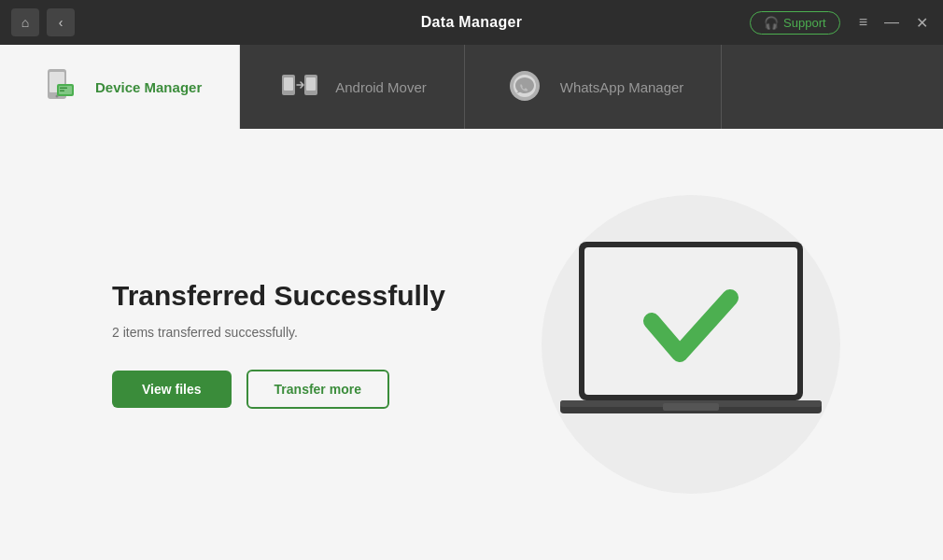  Describe the element at coordinates (62, 22) in the screenshot. I see `back-icon: ‹` at that location.